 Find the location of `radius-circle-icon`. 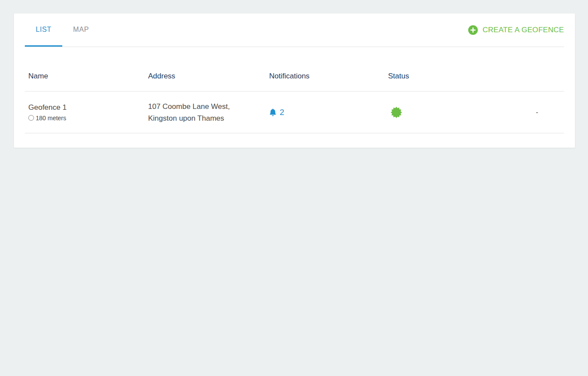

radius-circle-icon is located at coordinates (31, 118).